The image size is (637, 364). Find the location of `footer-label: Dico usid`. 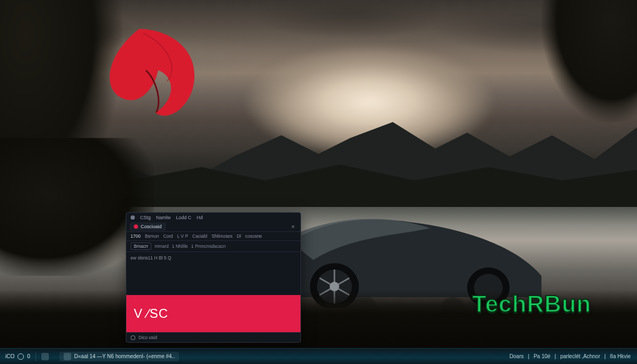

footer-label: Dico usid is located at coordinates (148, 337).